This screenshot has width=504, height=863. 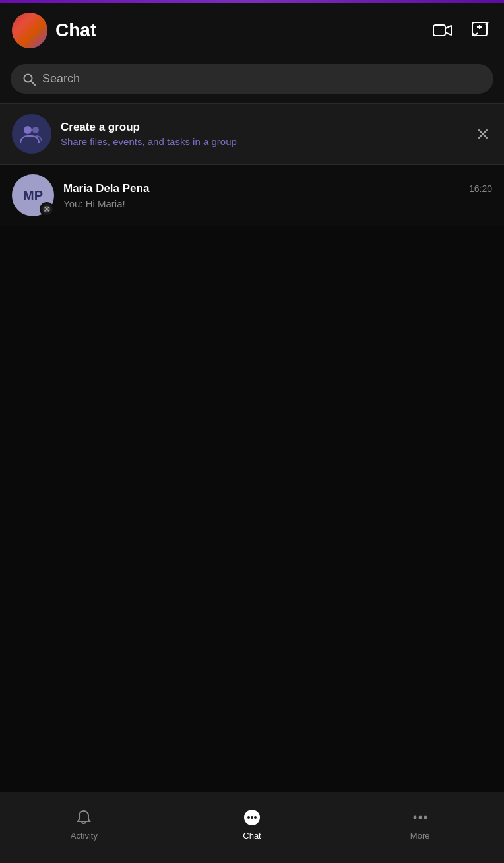 What do you see at coordinates (252, 835) in the screenshot?
I see `chat-label: Chat` at bounding box center [252, 835].